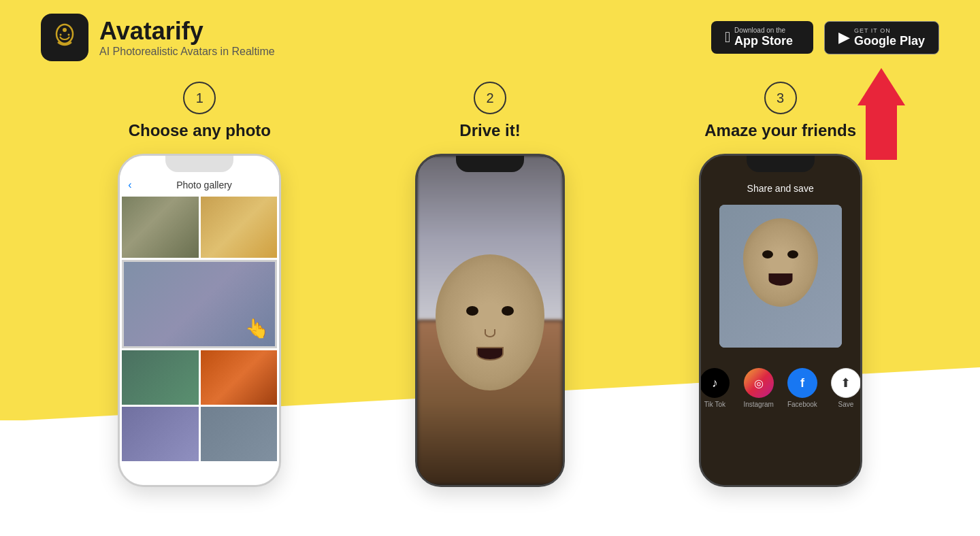 This screenshot has width=980, height=536. What do you see at coordinates (490, 31) in the screenshot?
I see `header: Avatarify AI Photorealistic Avatars in R…` at bounding box center [490, 31].